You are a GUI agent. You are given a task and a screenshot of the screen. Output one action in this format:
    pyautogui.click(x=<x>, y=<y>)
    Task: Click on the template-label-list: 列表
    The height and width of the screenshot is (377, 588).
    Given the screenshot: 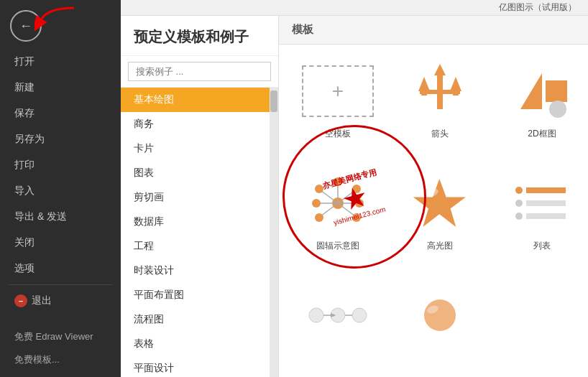 What is the action you would take?
    pyautogui.click(x=542, y=246)
    